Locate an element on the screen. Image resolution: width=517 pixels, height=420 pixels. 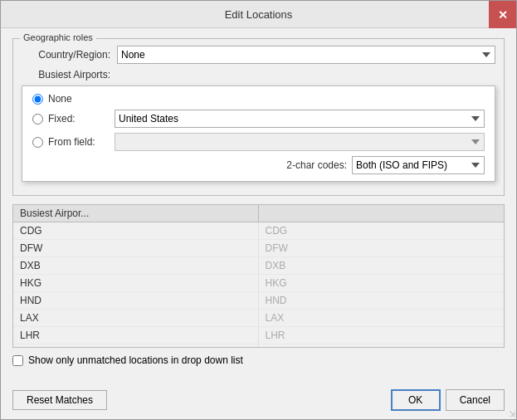
table-cell-left: LAX is located at coordinates (136, 318).